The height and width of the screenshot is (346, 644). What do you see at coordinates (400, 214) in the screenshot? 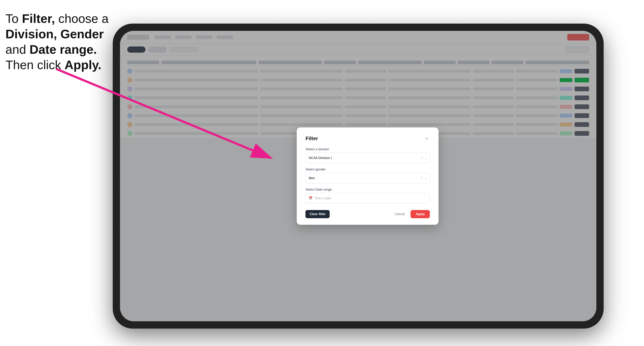
I see `cancel-button: Cancel` at bounding box center [400, 214].